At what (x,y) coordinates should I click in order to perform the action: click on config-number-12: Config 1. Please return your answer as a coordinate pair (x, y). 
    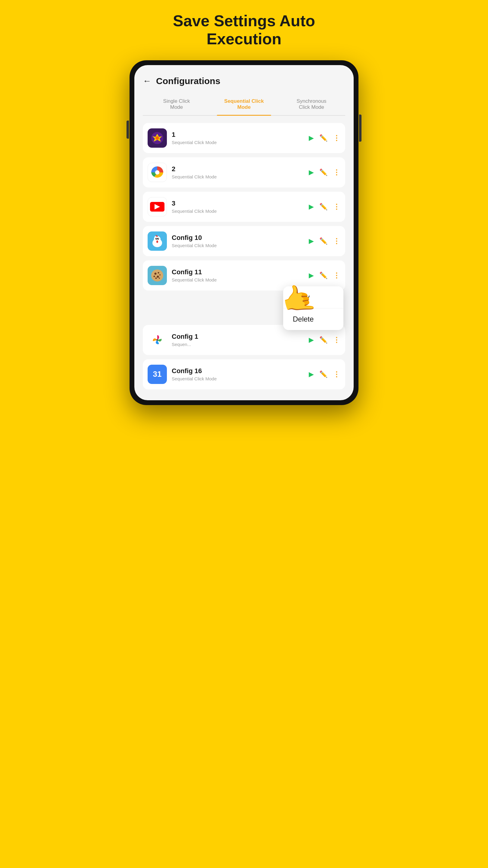
    Looking at the image, I should click on (238, 337).